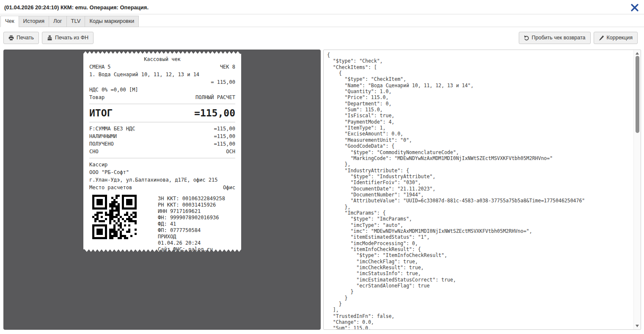  What do you see at coordinates (103, 136) in the screenshot?
I see `cash-label: НАЛИЧНЫМИ` at bounding box center [103, 136].